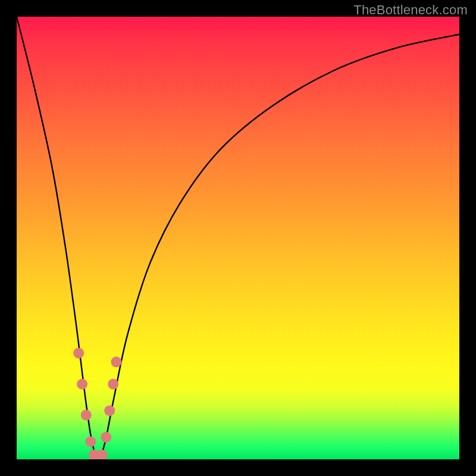 This screenshot has height=476, width=476. What do you see at coordinates (411, 10) in the screenshot?
I see `watermark-text: TheBottleneck.com` at bounding box center [411, 10].